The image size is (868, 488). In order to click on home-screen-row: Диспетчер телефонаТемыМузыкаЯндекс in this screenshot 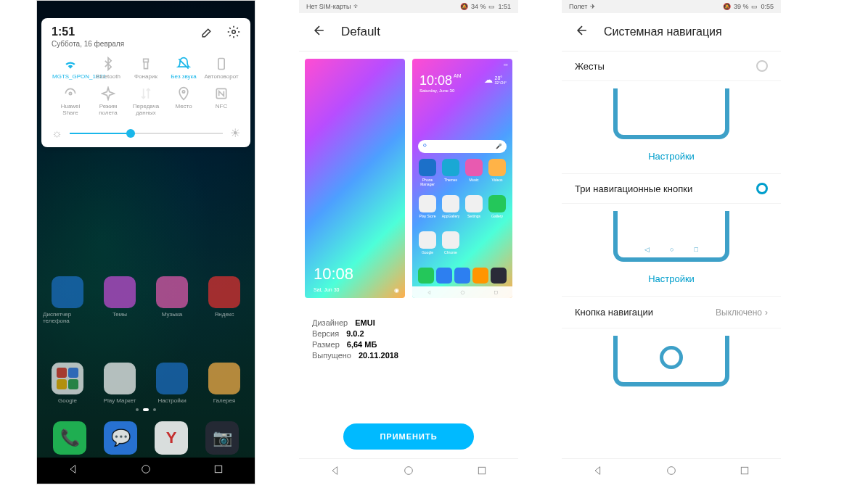, I will do `click(146, 300)`.